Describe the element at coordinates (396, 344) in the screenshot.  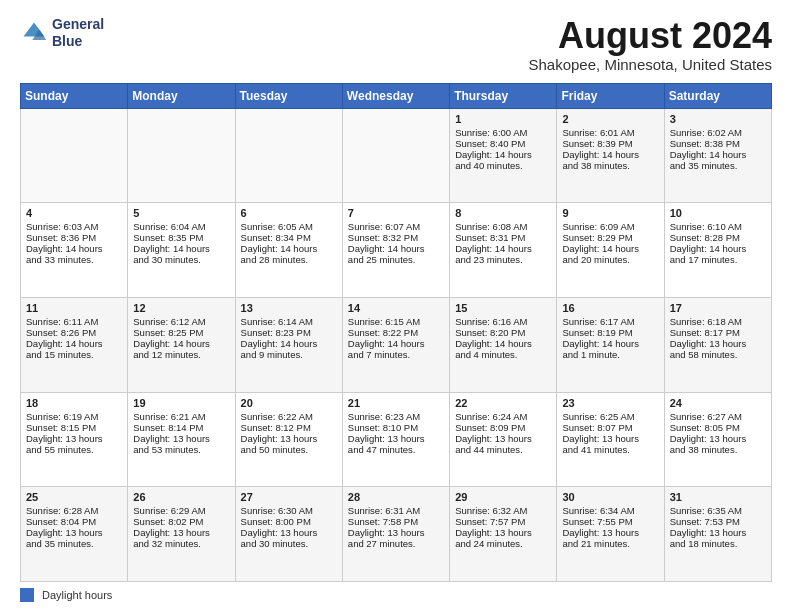
I see `week-row-2: 11Sunrise: 6:11 AMSunset: 8:26 PMDayligh…` at that location.